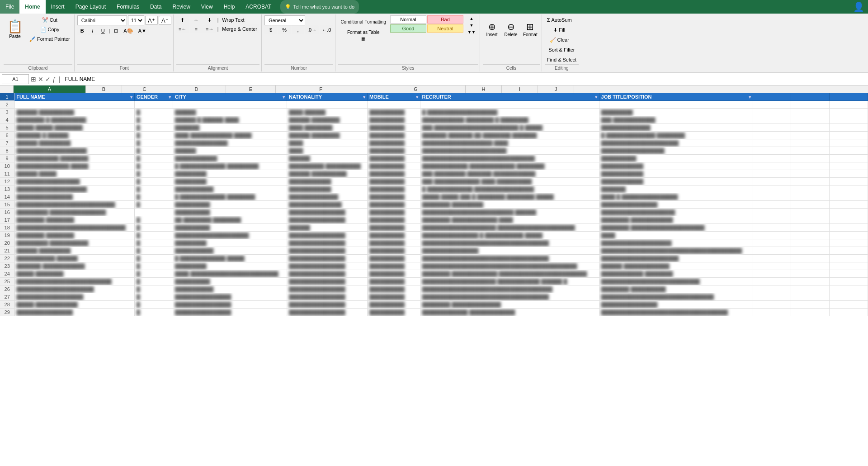 The width and height of the screenshot is (868, 466). I want to click on align-top-button: ⬆, so click(183, 20).